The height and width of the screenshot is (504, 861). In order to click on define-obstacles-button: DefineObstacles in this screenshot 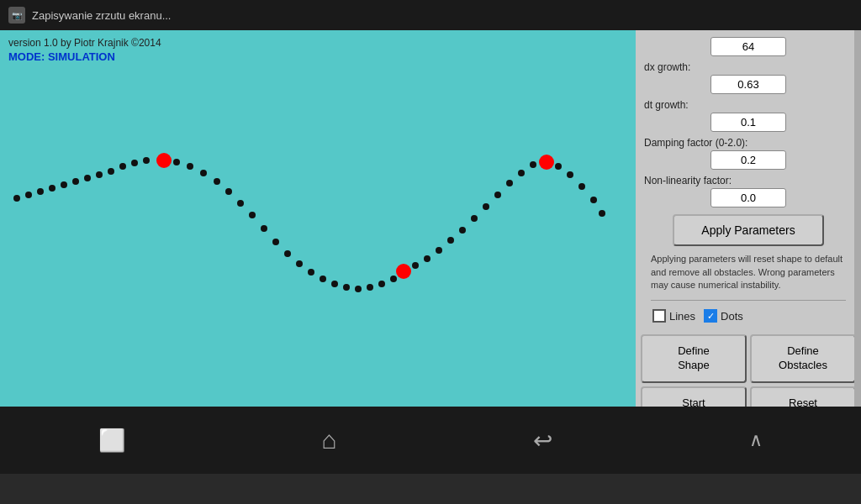, I will do `click(803, 359)`.